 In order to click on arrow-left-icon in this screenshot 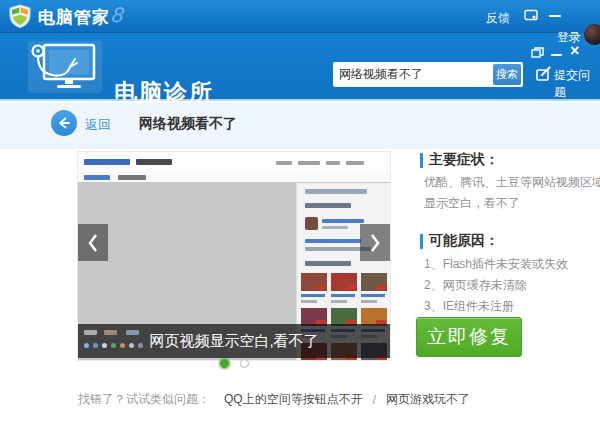, I will do `click(64, 123)`.